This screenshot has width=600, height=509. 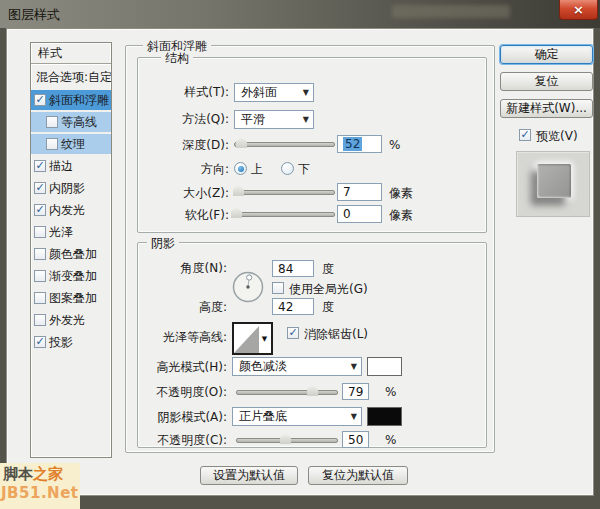 What do you see at coordinates (451, 12) in the screenshot?
I see `background-blur-artifact` at bounding box center [451, 12].